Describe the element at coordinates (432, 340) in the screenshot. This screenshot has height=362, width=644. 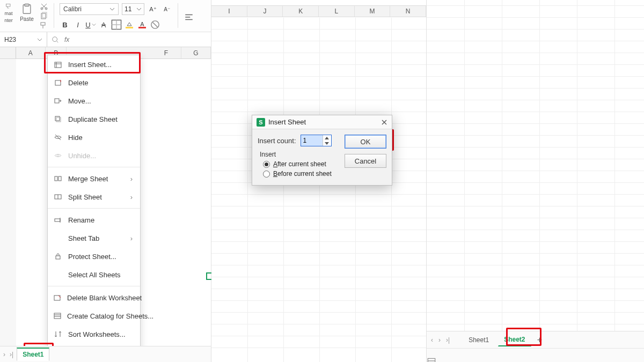
I see `sheet-nav-prev: ‹` at that location.